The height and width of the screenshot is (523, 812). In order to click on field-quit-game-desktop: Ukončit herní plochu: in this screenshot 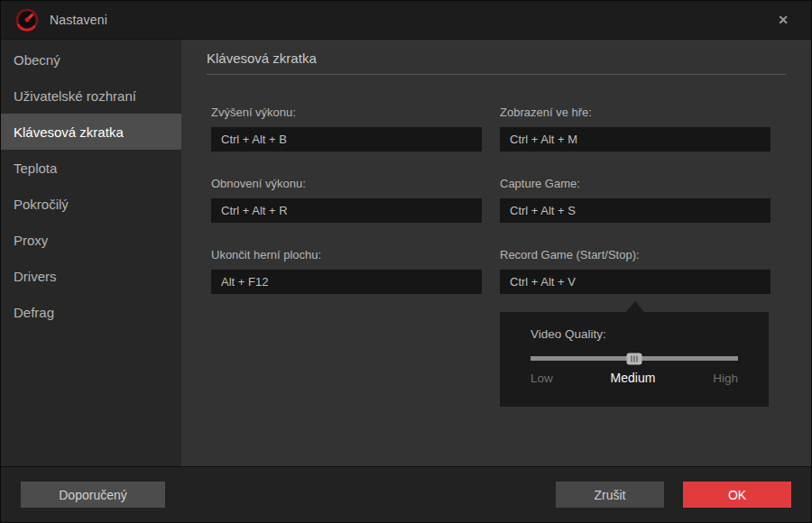, I will do `click(346, 327)`.